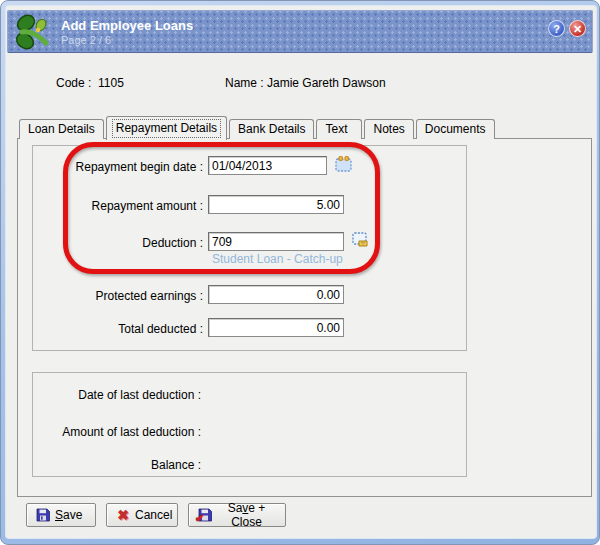 This screenshot has height=545, width=600. What do you see at coordinates (360, 240) in the screenshot?
I see `deduction-lookup-icon` at bounding box center [360, 240].